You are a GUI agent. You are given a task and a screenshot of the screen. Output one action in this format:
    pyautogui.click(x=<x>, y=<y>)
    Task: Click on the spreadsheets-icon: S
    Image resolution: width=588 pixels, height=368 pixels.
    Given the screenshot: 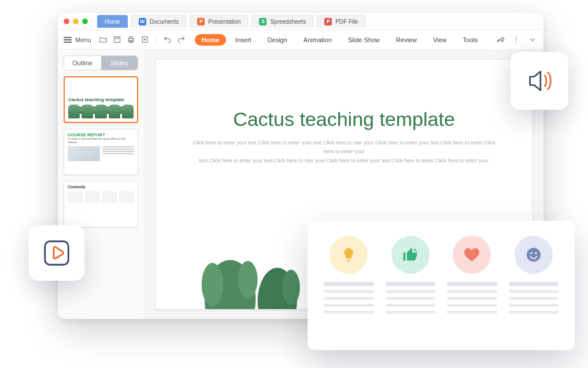 What is the action you would take?
    pyautogui.click(x=262, y=22)
    